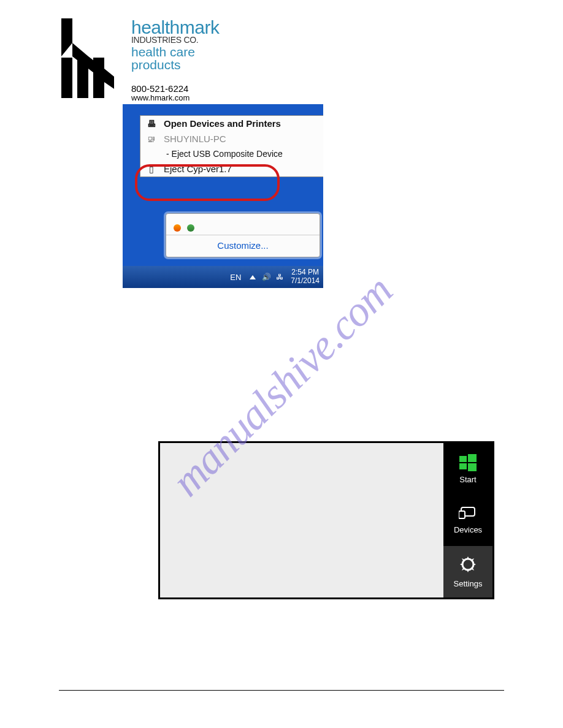  What do you see at coordinates (468, 565) in the screenshot?
I see `settings-icon` at bounding box center [468, 565].